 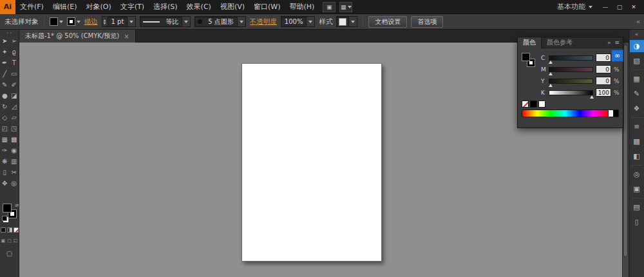 What do you see at coordinates (232, 7) in the screenshot?
I see `menu-view: 视图(V)` at bounding box center [232, 7].